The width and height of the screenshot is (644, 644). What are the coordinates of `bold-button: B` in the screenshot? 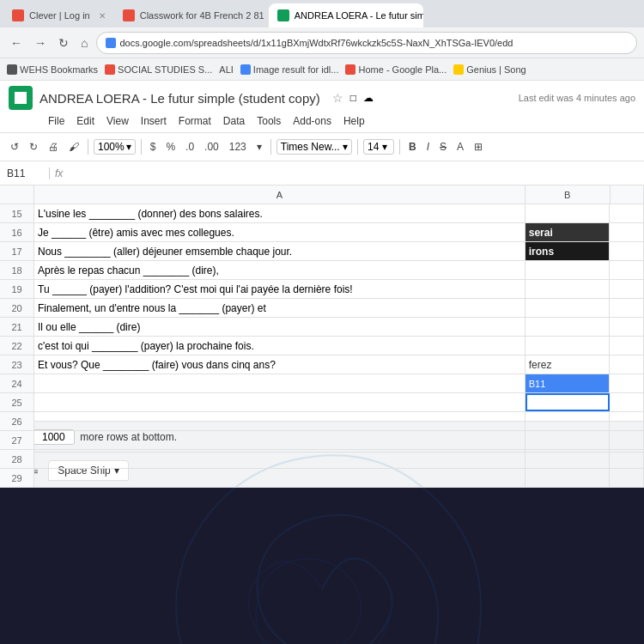 It's located at (412, 147).